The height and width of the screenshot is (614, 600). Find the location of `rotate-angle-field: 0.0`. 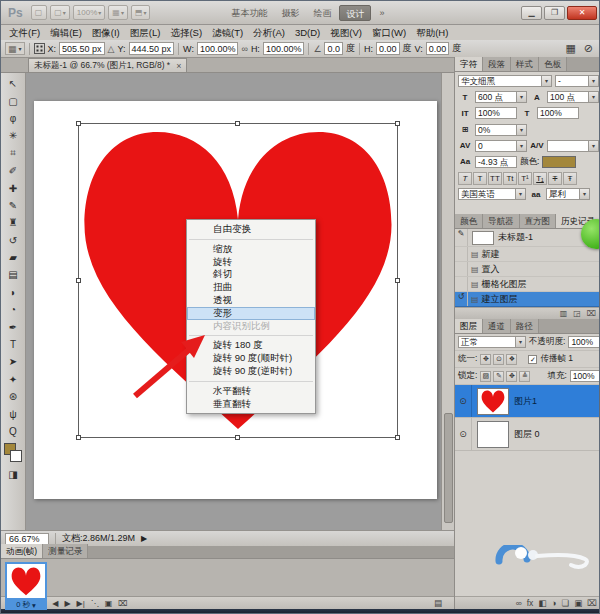

rotate-angle-field: 0.0 is located at coordinates (334, 48).